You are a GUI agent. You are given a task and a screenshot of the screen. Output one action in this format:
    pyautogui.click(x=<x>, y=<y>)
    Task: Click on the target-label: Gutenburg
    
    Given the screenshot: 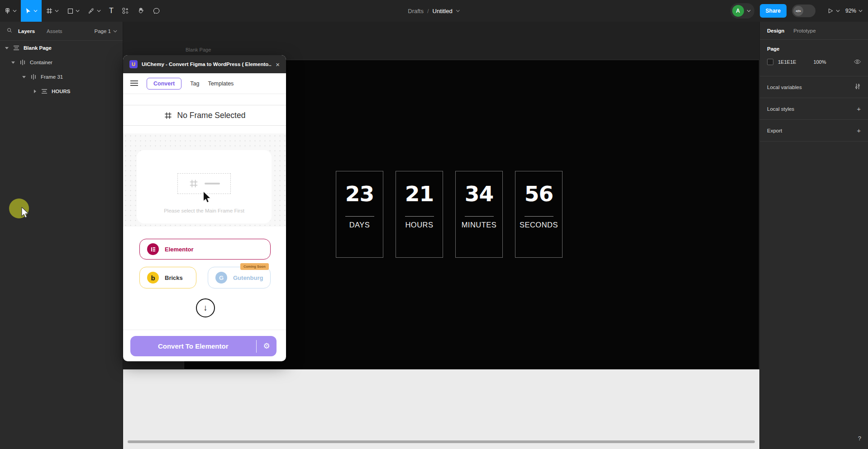 What is the action you would take?
    pyautogui.click(x=248, y=278)
    